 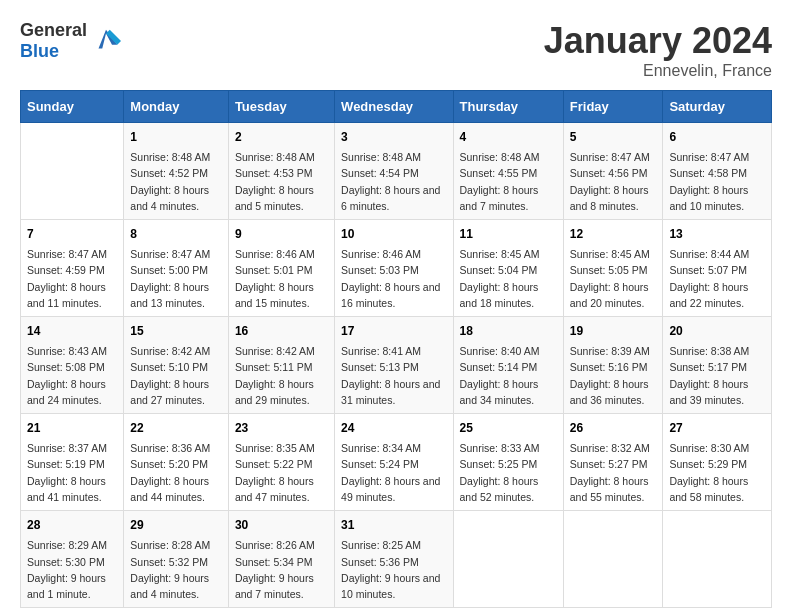 What do you see at coordinates (106, 41) in the screenshot?
I see `logo-icon` at bounding box center [106, 41].